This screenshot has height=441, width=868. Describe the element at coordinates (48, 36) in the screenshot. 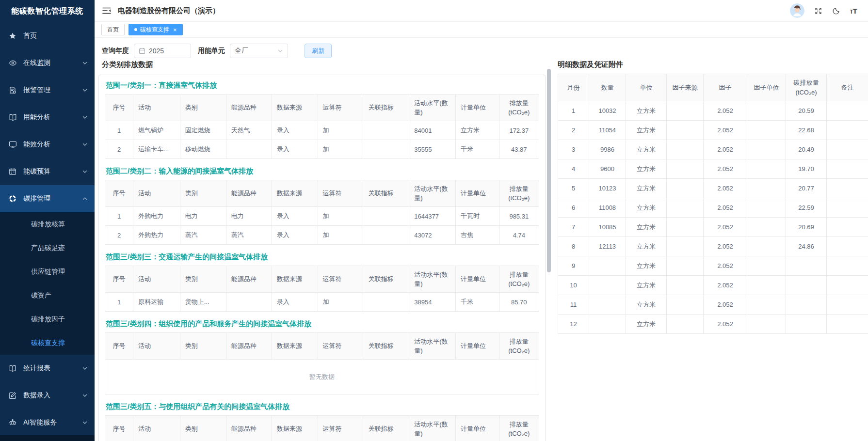

I see `sidebar-item-home: 首页` at that location.